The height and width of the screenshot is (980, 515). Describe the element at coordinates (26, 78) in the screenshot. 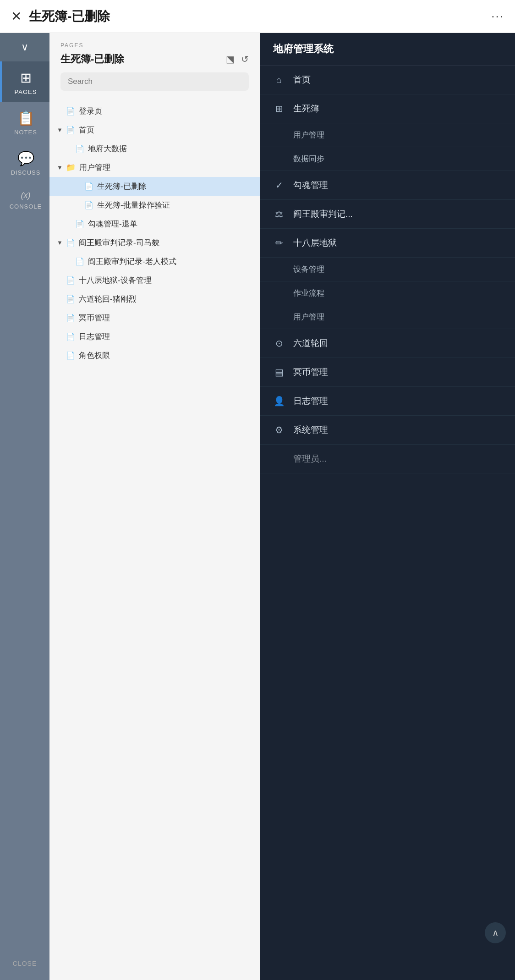

I see `pages-icon: ⊞` at that location.